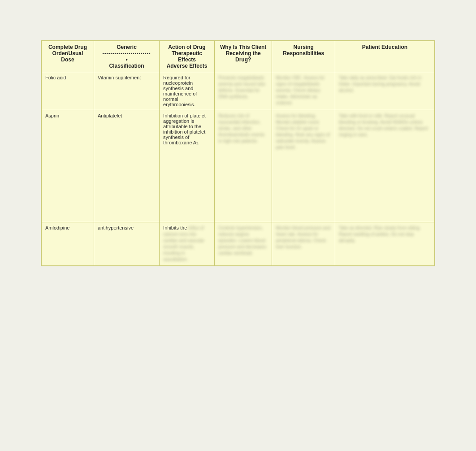  Describe the element at coordinates (187, 66) in the screenshot. I see `header-adverse-label: Adverse Effects` at that location.